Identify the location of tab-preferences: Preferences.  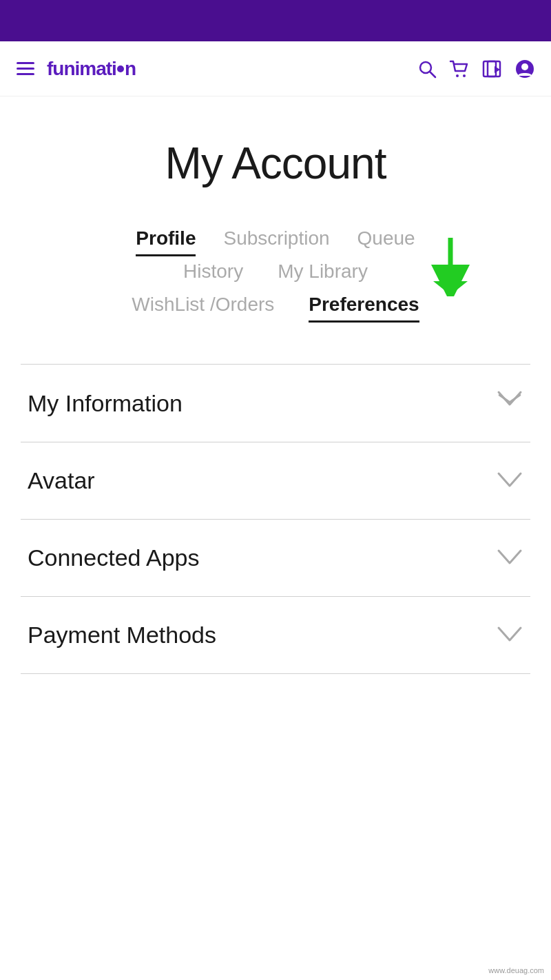
(364, 306).